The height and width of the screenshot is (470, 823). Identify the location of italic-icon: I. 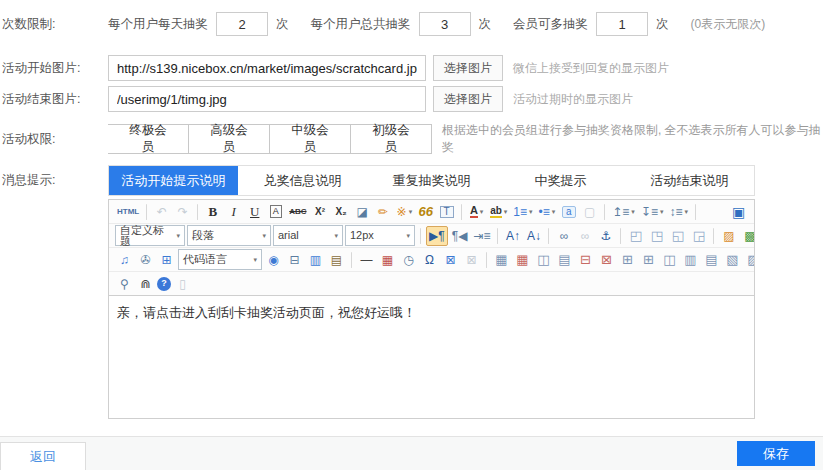
(234, 212).